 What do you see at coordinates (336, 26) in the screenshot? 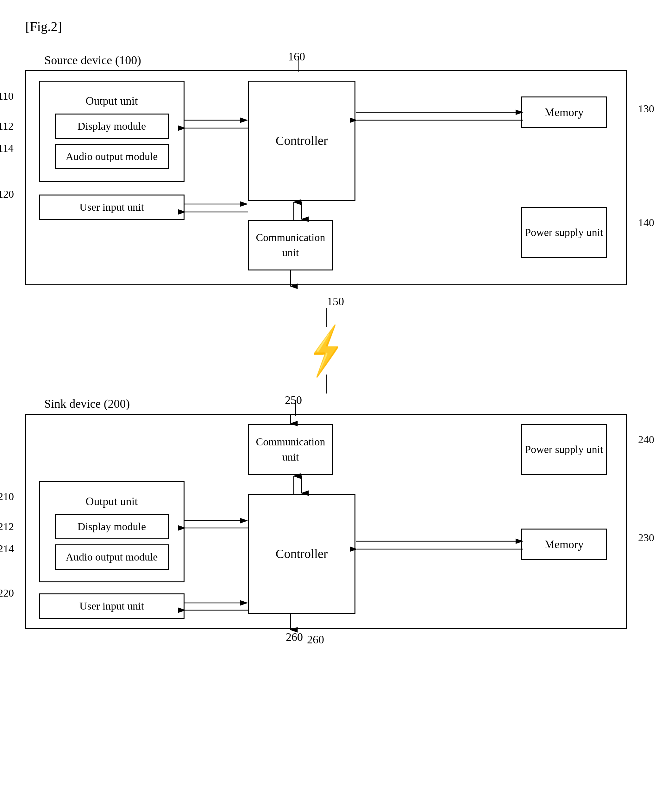
I see `fig-label: [Fig.2]` at bounding box center [336, 26].